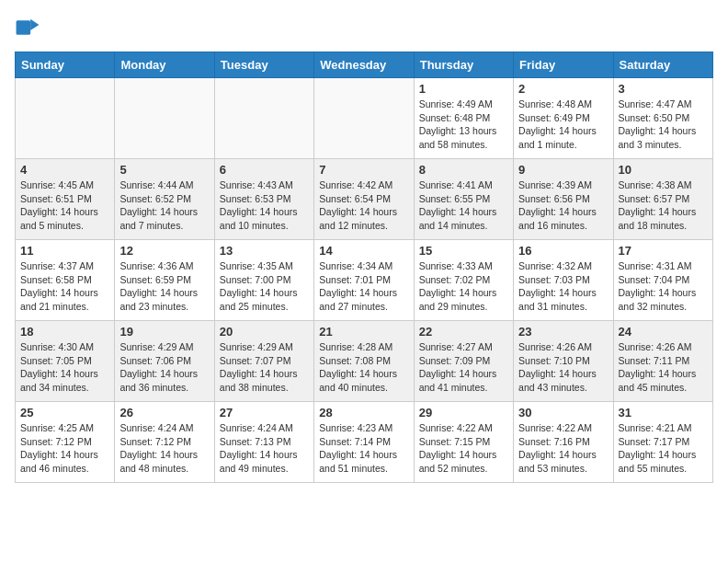  I want to click on day-number: 20, so click(265, 331).